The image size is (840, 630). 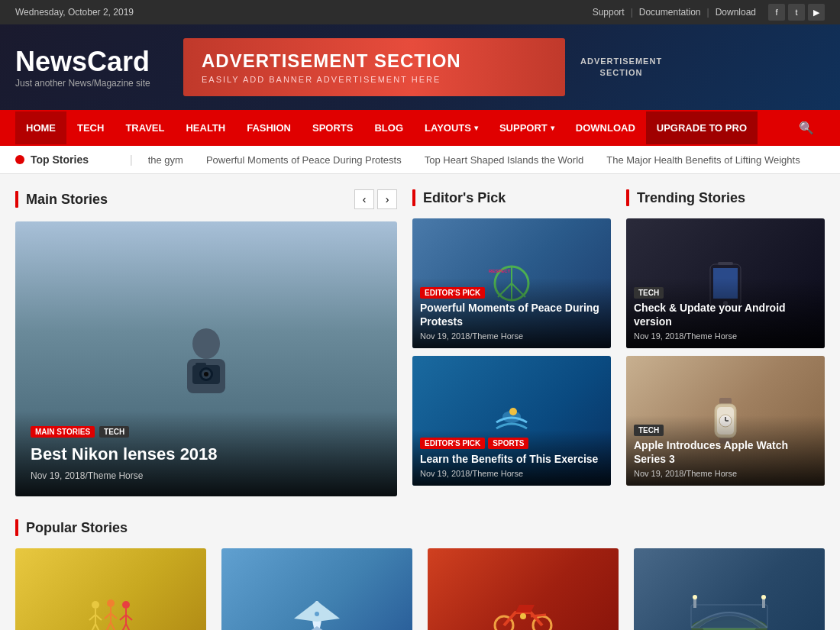 What do you see at coordinates (317, 590) in the screenshot?
I see `popular-card-2: POPULAR TRAVEL Step by Step First Time A…` at bounding box center [317, 590].